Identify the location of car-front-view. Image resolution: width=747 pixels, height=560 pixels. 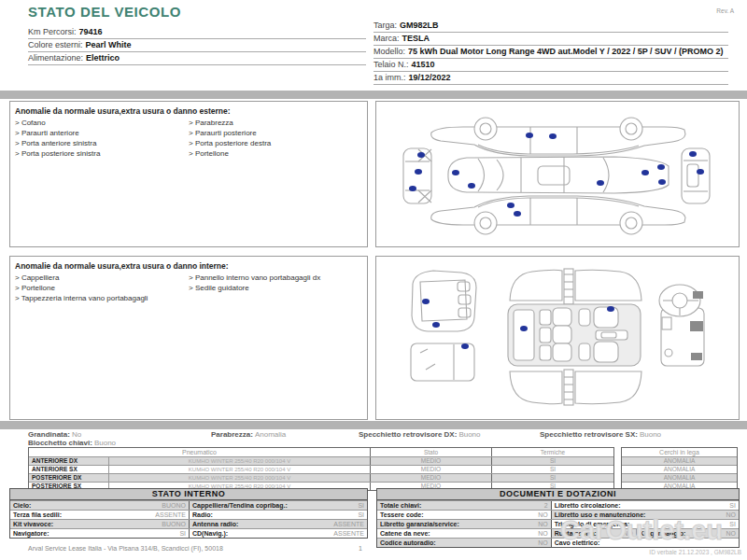
(417, 175).